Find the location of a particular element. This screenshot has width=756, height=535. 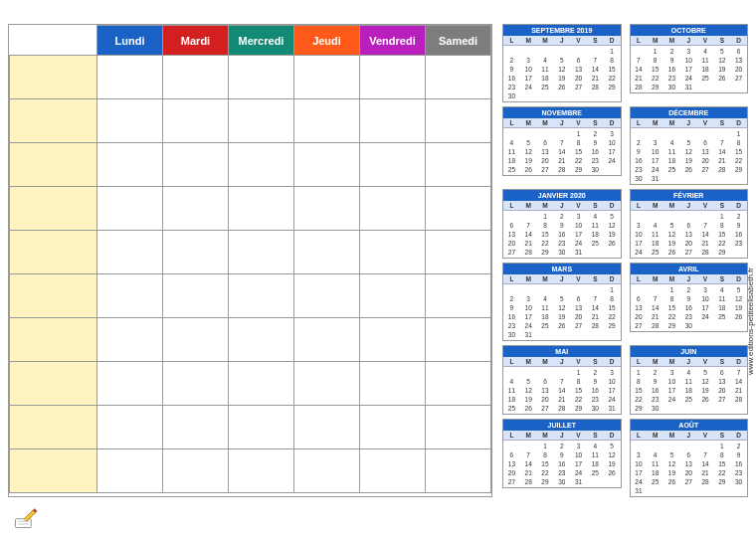

mini-calendar-day: 6 is located at coordinates (688, 455).